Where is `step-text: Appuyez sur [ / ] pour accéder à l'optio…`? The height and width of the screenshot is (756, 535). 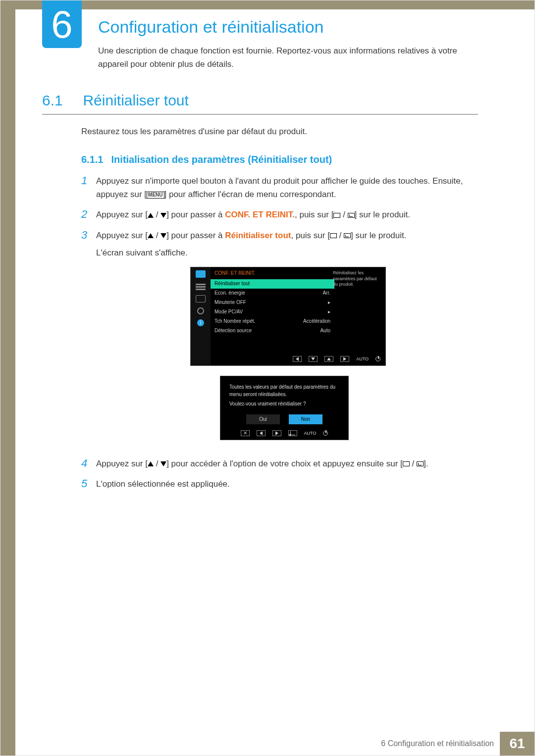
step-text: Appuyez sur [ / ] pour accéder à l'optio… is located at coordinates (287, 463).